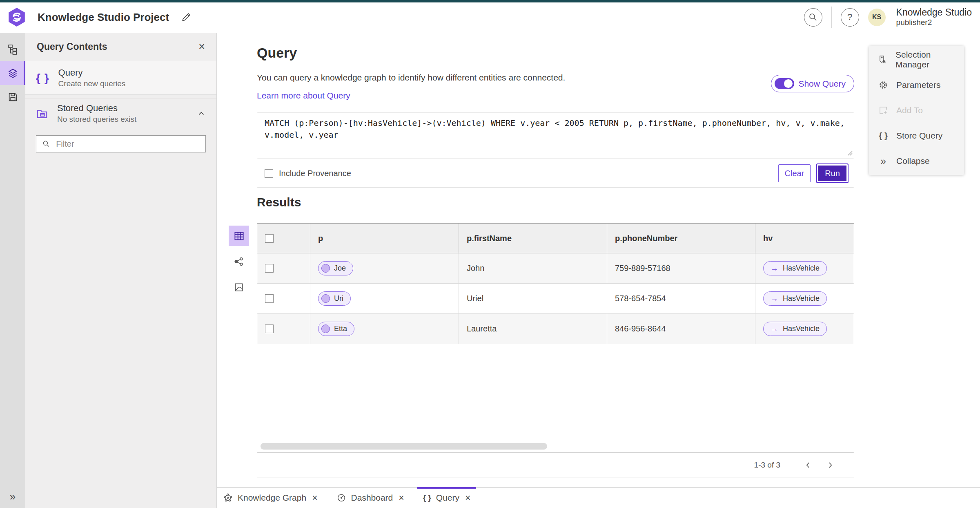  I want to click on entity-chip: Etta, so click(336, 329).